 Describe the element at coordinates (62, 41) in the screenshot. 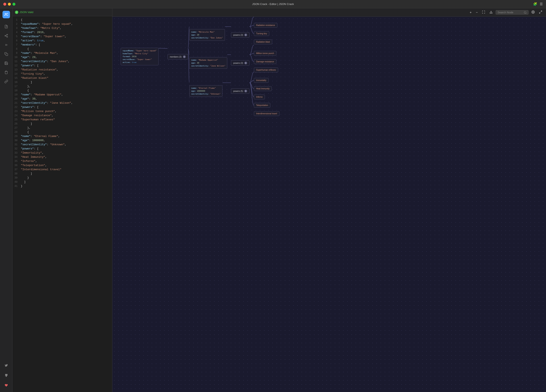

I see `code-line: 6"active": true,` at that location.